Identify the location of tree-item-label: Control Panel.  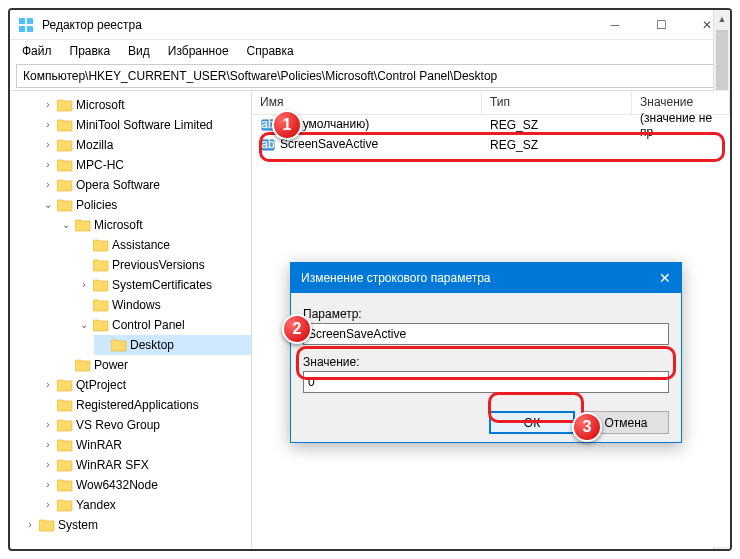
(148, 325).